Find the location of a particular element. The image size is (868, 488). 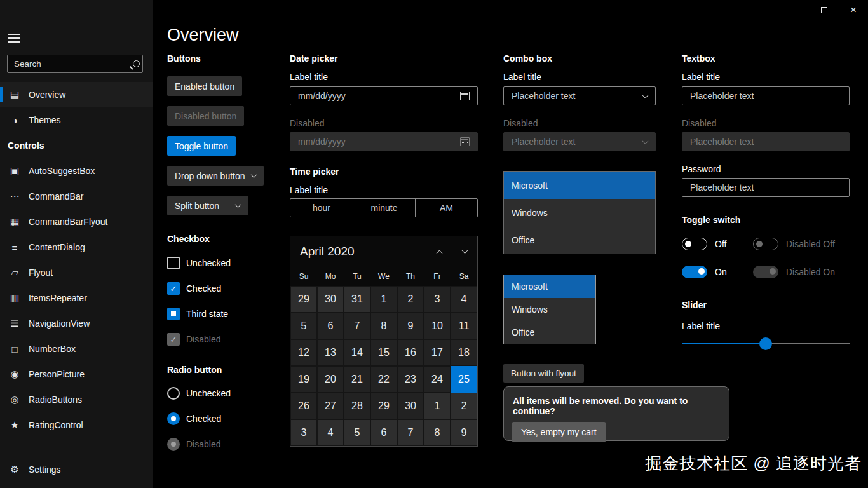

calendar-day: 24 is located at coordinates (437, 379).